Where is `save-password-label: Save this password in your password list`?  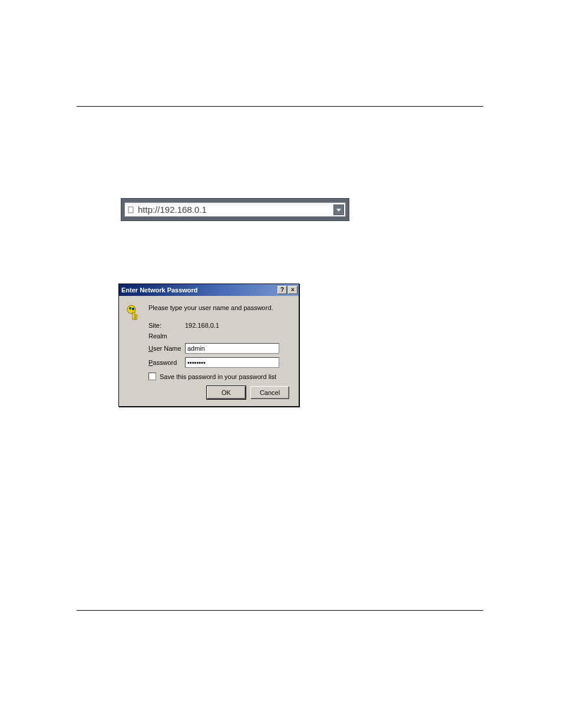 save-password-label: Save this password in your password list is located at coordinates (218, 377).